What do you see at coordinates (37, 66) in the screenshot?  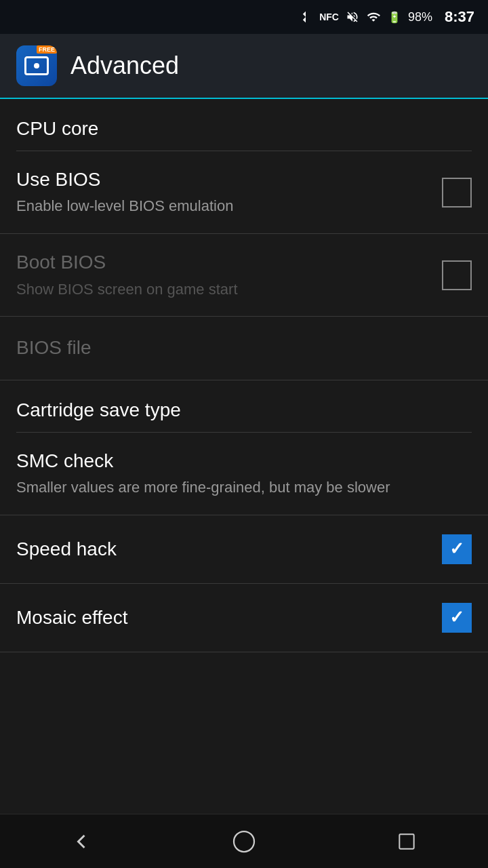 I see `app-icon: FREE` at bounding box center [37, 66].